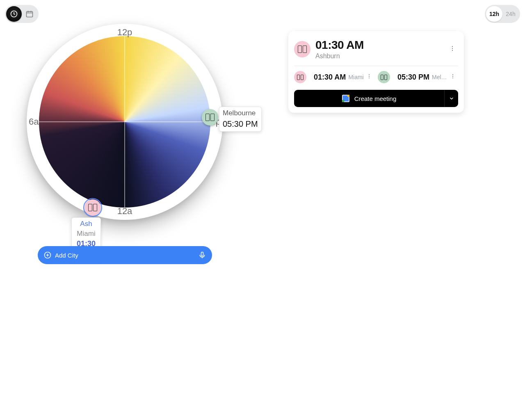 This screenshot has width=525, height=420. I want to click on time-panel: 01:30 AM Ashburn 01:30 AM Miami 05:30 PM…, so click(376, 72).